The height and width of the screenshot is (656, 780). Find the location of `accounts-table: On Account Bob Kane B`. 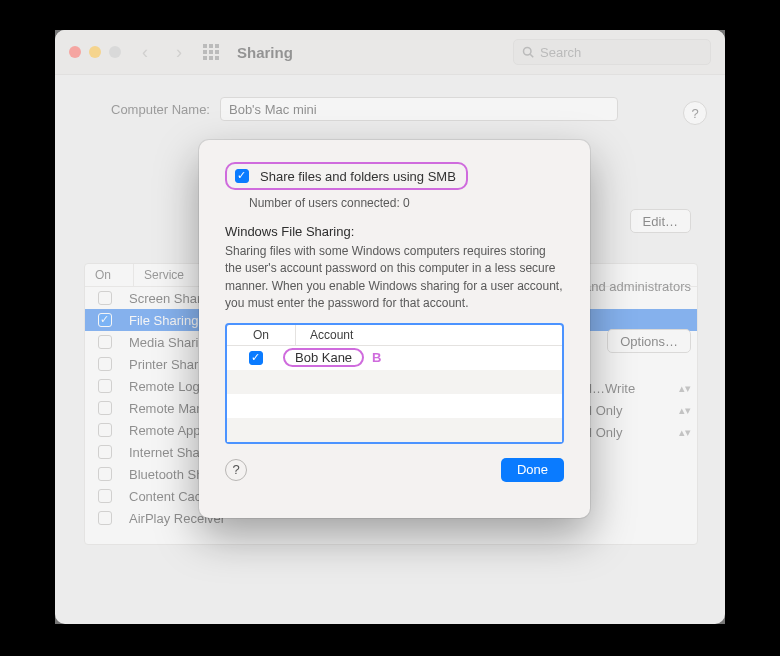

accounts-table: On Account Bob Kane B is located at coordinates (394, 384).